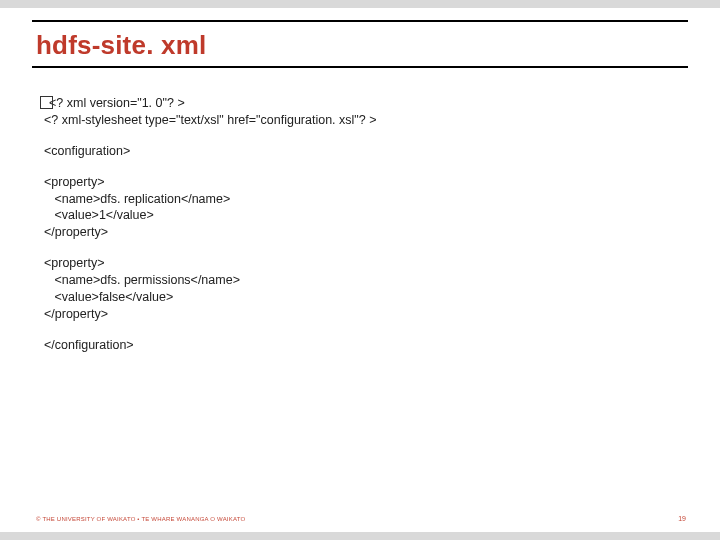  What do you see at coordinates (121, 46) in the screenshot?
I see `slide-title: hdfs-site. xml` at bounding box center [121, 46].